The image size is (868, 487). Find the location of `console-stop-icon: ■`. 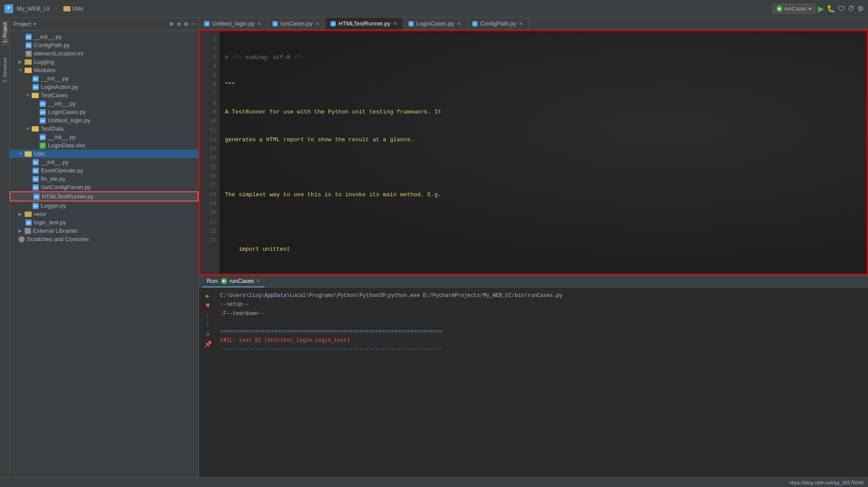

console-stop-icon: ■ is located at coordinates (208, 305).